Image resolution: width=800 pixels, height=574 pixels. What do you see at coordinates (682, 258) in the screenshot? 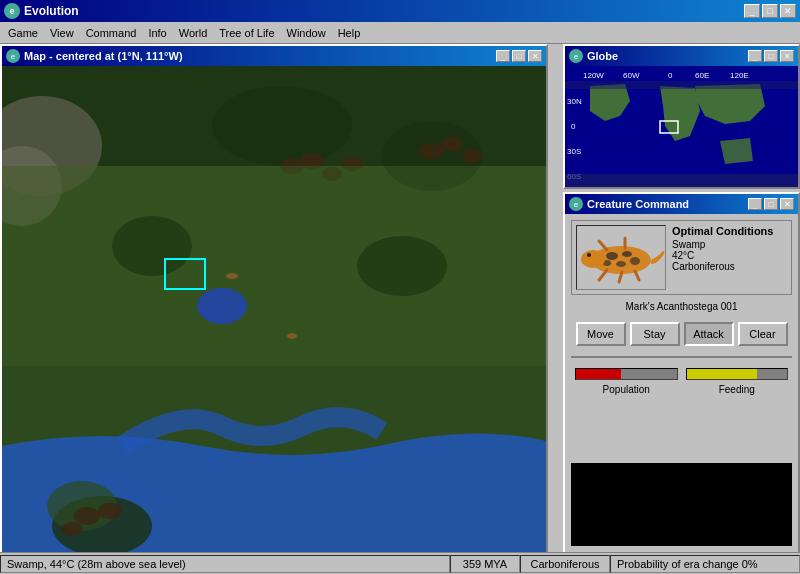
I see `creature-info-row: Optimal Conditions Swamp 42°C Carbonifer…` at bounding box center [682, 258].